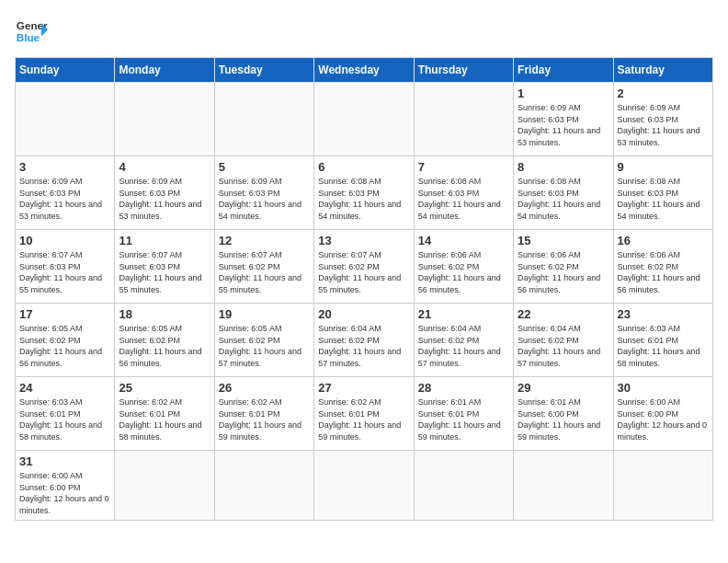 Image resolution: width=728 pixels, height=563 pixels. Describe the element at coordinates (264, 193) in the screenshot. I see `calendar-cell: 5Sunrise: 6:09 AM Sunset: 6:03 PM Daylig…` at that location.